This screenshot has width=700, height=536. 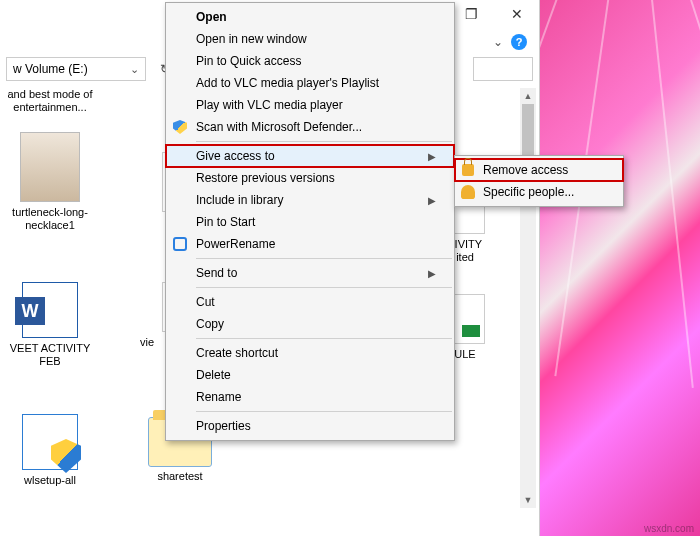 What do you see at coordinates (50, 446) in the screenshot?
I see `file-item: wlsetup-all` at bounding box center [50, 446].